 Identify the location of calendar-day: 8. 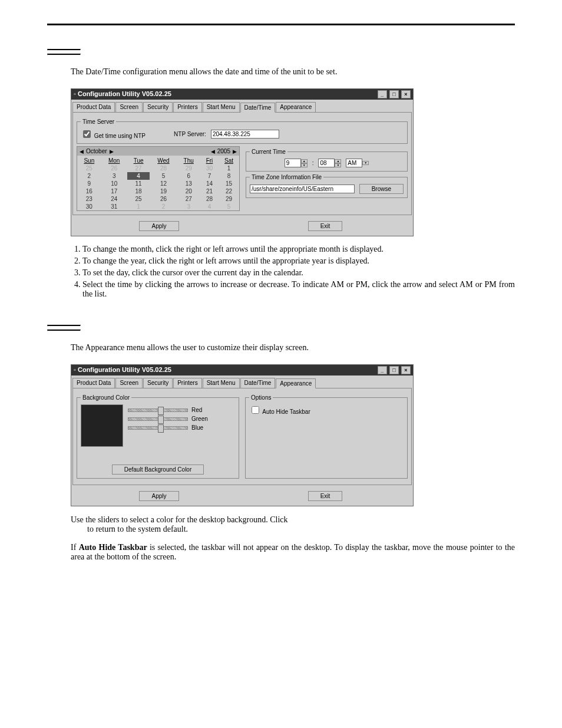
(229, 176).